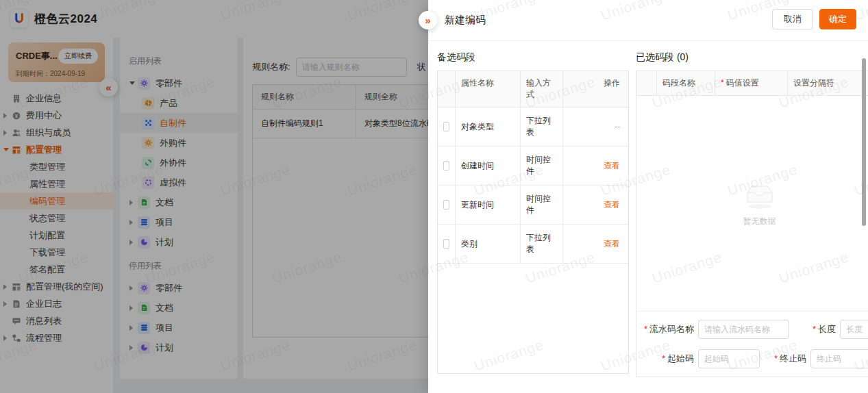 This screenshot has width=868, height=393. Describe the element at coordinates (839, 359) in the screenshot. I see `end-code-input` at that location.